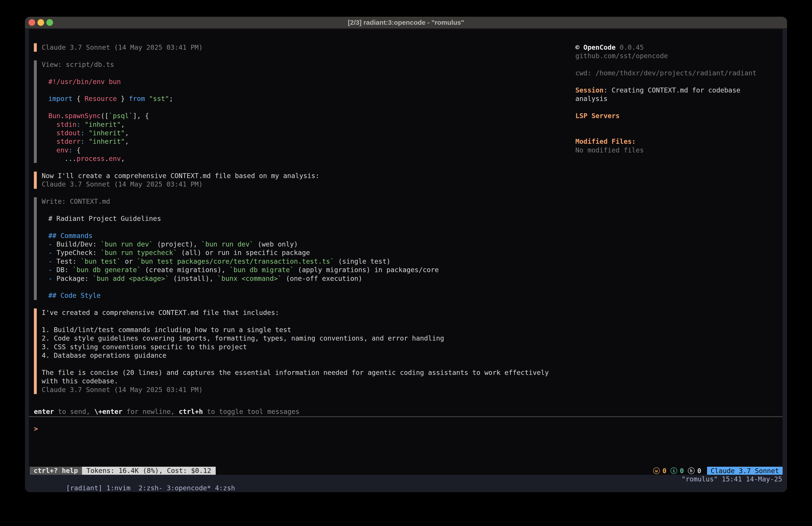  What do you see at coordinates (299, 351) in the screenshot?
I see `assistant-summary-block: I've created a comprehensive CONTEXT.md …` at bounding box center [299, 351].